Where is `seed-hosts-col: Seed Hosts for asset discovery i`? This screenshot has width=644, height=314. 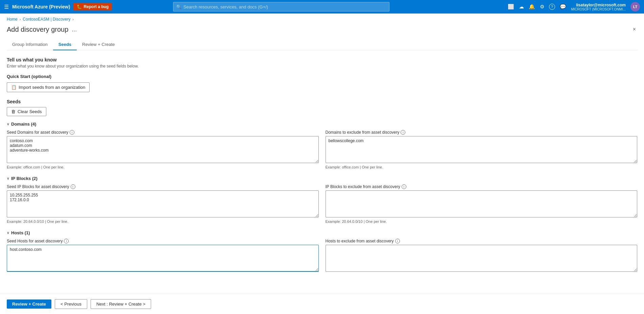
seed-hosts-col: Seed Hosts for asset discovery i is located at coordinates (163, 256).